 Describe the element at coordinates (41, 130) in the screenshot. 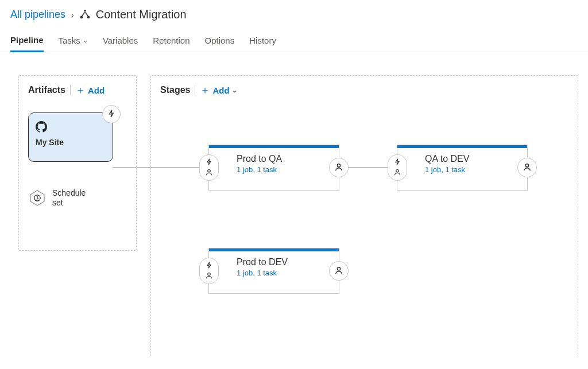

I see `github-icon` at that location.